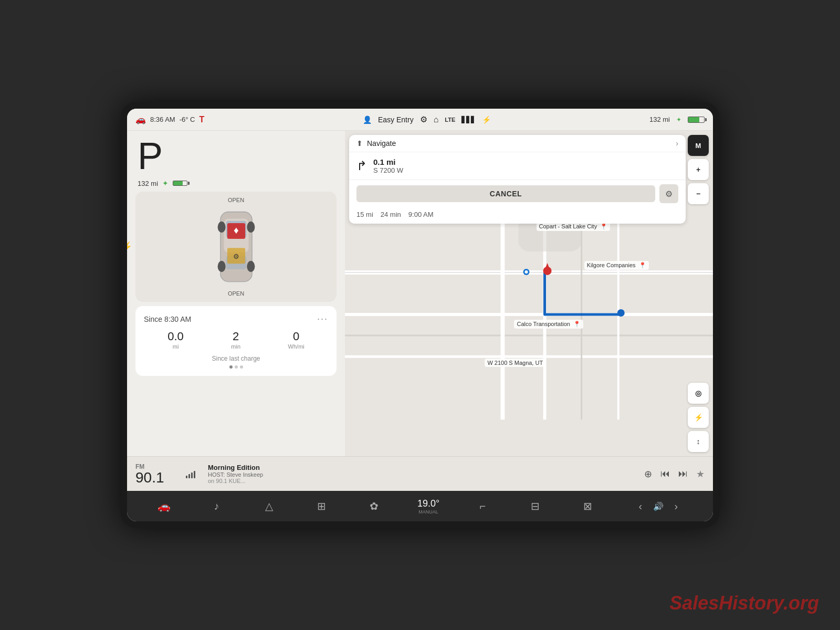  Describe the element at coordinates (665, 474) in the screenshot. I see `skip-back-button: ⏮` at that location.